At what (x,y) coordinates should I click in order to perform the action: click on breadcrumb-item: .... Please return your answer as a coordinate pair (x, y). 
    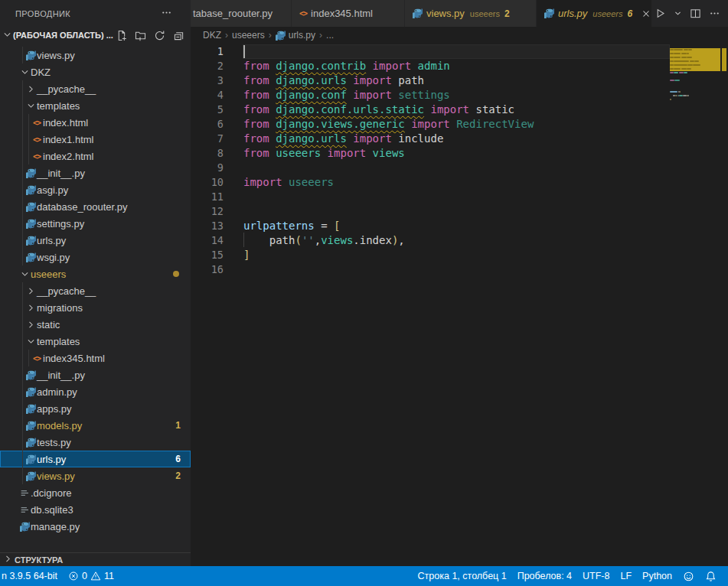
    Looking at the image, I should click on (330, 35).